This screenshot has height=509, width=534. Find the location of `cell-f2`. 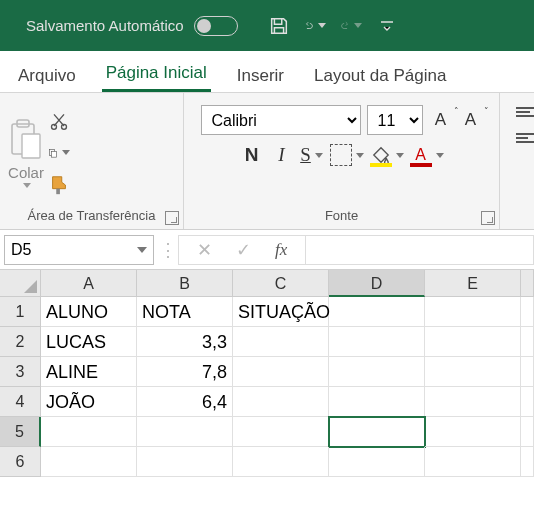

cell-f2 is located at coordinates (528, 342).